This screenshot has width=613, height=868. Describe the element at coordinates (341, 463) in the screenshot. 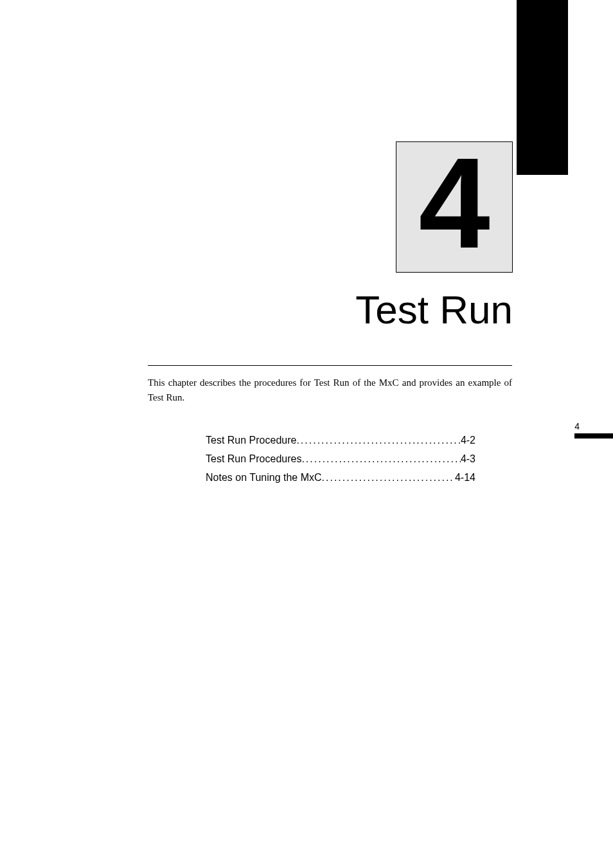

I see `table-of-contents: Test Run Procedure 4-2 Test Run Procedur…` at that location.